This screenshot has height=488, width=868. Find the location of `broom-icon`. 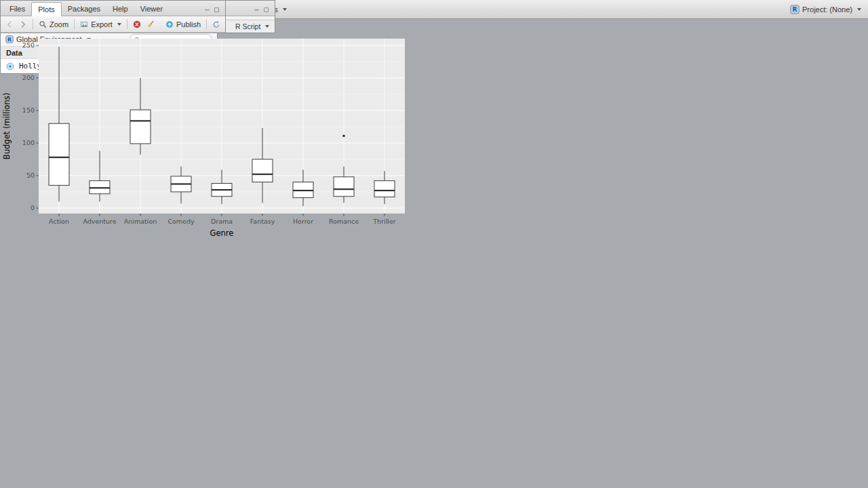

broom-icon is located at coordinates (151, 24).